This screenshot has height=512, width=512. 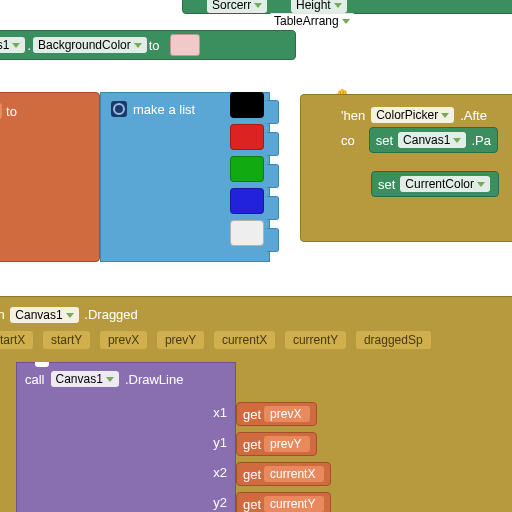 I want to click on gear-icon, so click(x=119, y=109).